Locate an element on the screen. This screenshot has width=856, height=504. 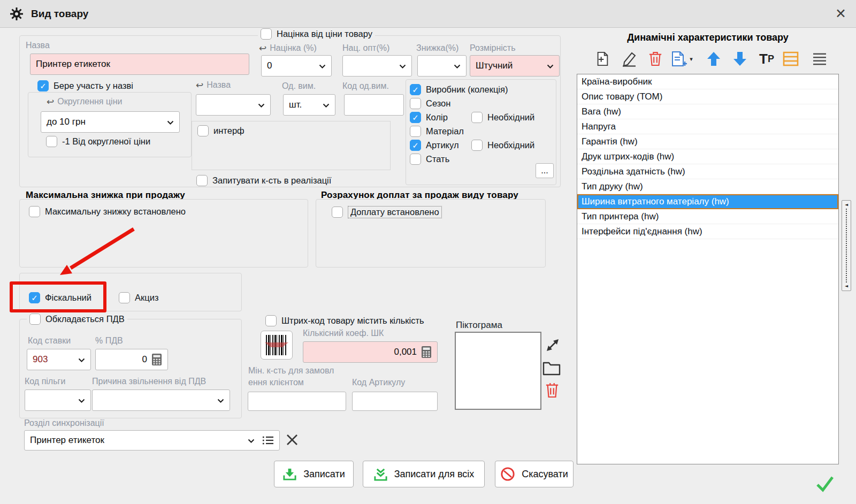
barcode-button is located at coordinates (277, 345).